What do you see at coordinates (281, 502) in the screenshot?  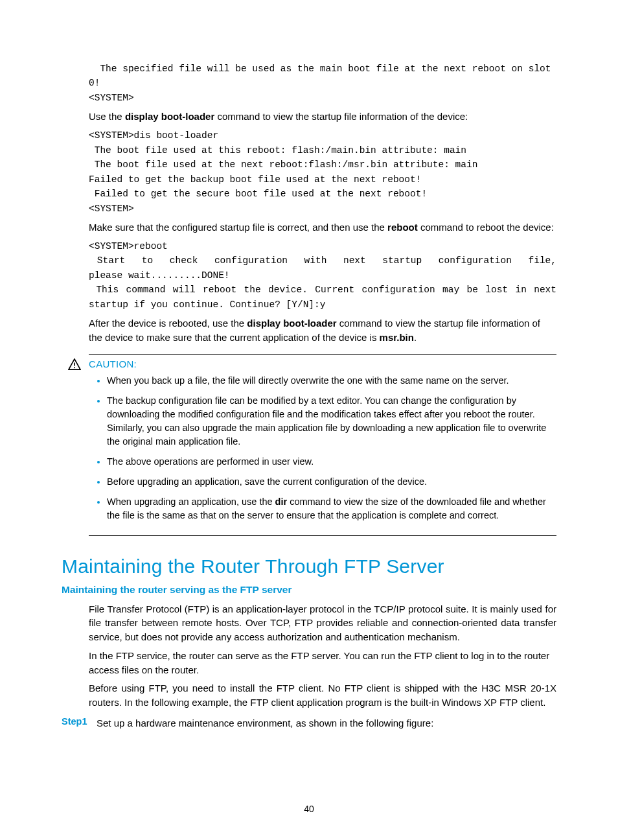 I see `text-bold: dir` at bounding box center [281, 502].